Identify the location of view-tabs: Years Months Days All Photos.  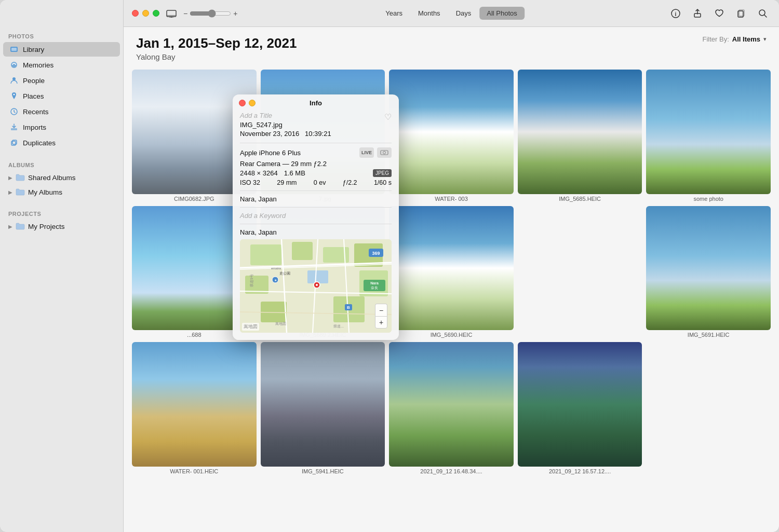
(451, 13).